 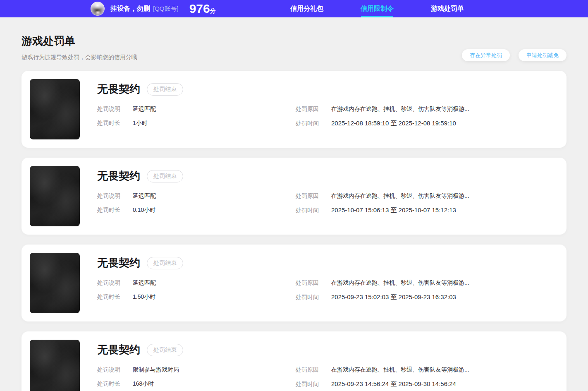 I want to click on field-time: 处罚时间 2025-09-23 15:02:03 至 2025-09-23 16…, so click(x=427, y=297).